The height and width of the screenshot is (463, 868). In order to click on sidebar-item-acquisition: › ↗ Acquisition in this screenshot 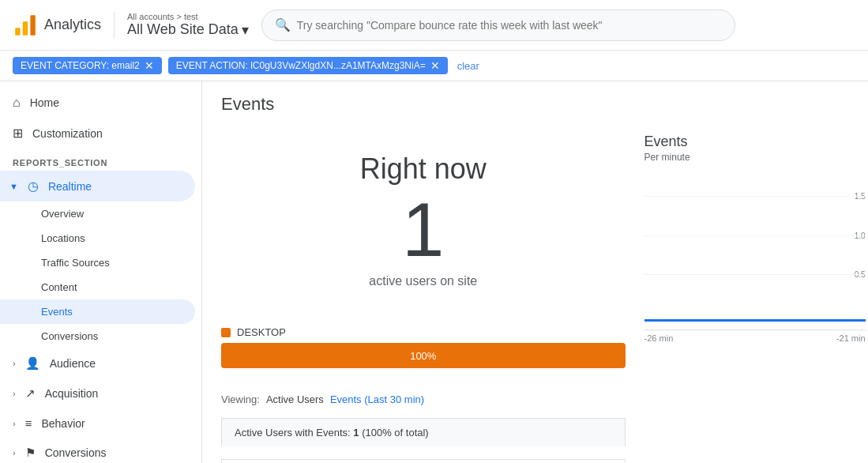, I will do `click(98, 393)`.